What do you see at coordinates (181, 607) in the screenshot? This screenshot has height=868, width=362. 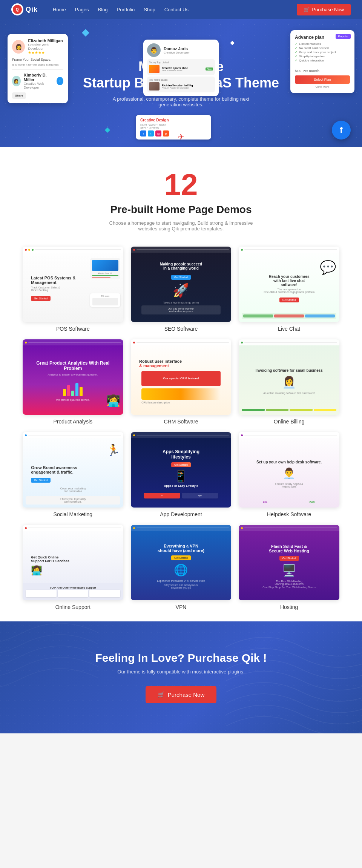 I see `demo-vpn-label: VPN` at bounding box center [181, 607].